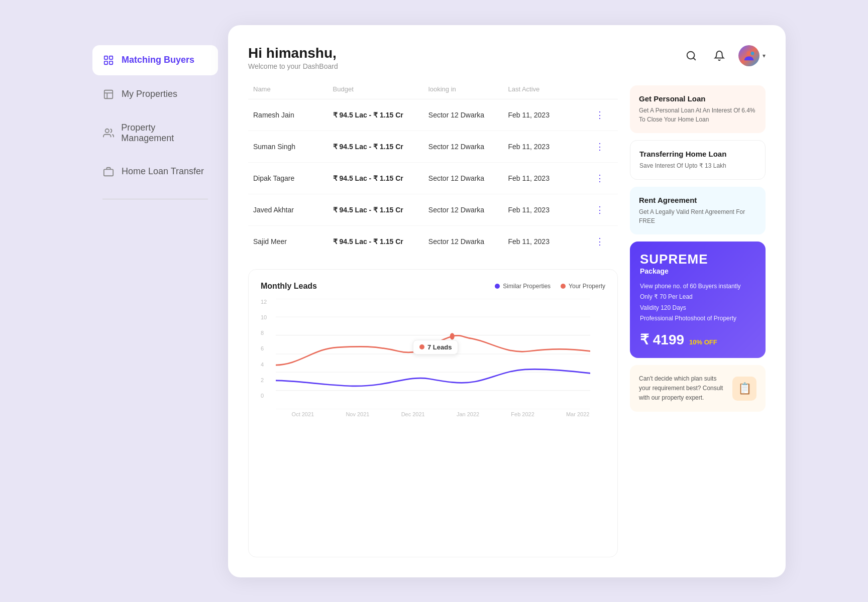 The height and width of the screenshot is (602, 868). I want to click on table-row: Suman Singh ₹ 94.5 Lac - ₹ 1.15 Cr Secto…, so click(433, 147).